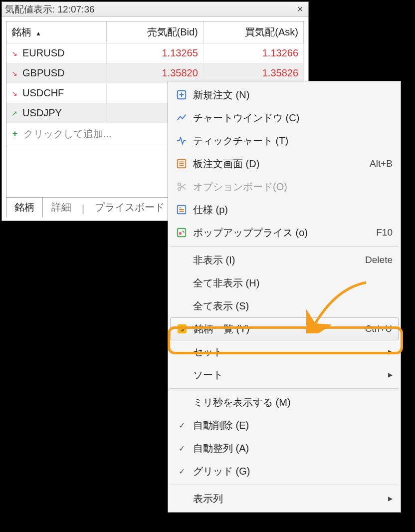 Image resolution: width=415 pixels, height=532 pixels. What do you see at coordinates (284, 499) in the screenshot?
I see `menu-columns: 表示列 ▶` at bounding box center [284, 499].